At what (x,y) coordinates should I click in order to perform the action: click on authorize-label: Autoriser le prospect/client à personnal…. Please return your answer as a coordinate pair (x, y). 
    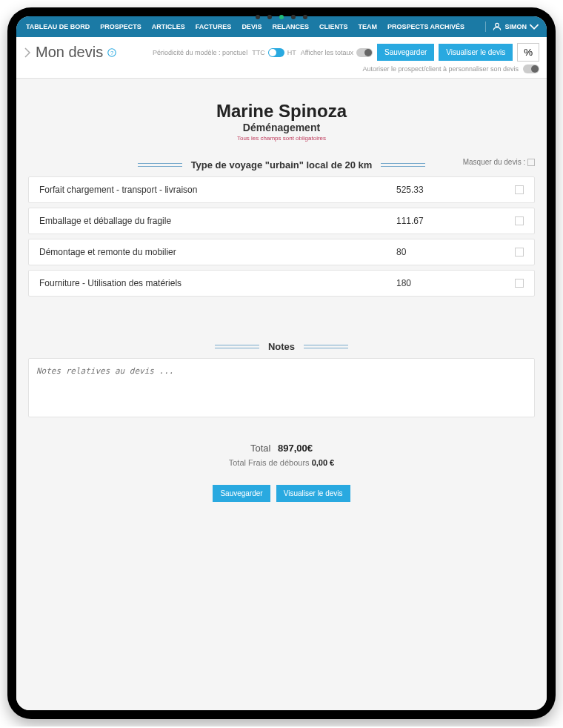
    Looking at the image, I should click on (440, 69).